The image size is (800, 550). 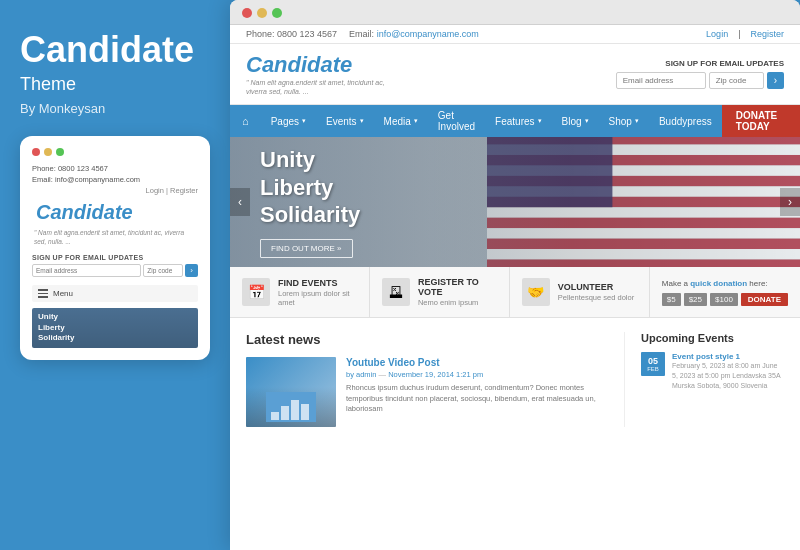 I want to click on nav-donate-button: DONATE TODAY, so click(x=761, y=121).